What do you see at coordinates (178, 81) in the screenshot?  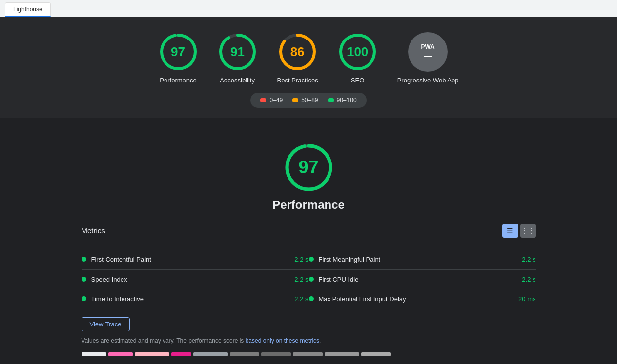 I see `score-label-performance: Performance` at bounding box center [178, 81].